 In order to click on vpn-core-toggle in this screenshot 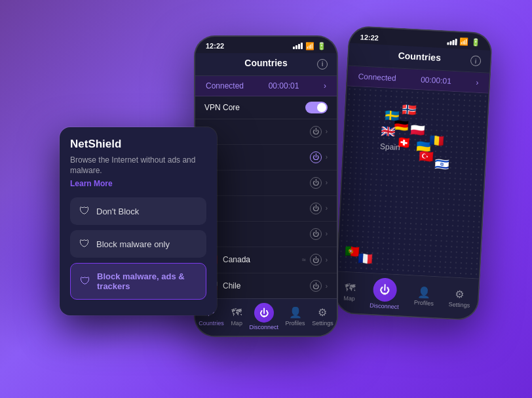, I will do `click(316, 108)`.